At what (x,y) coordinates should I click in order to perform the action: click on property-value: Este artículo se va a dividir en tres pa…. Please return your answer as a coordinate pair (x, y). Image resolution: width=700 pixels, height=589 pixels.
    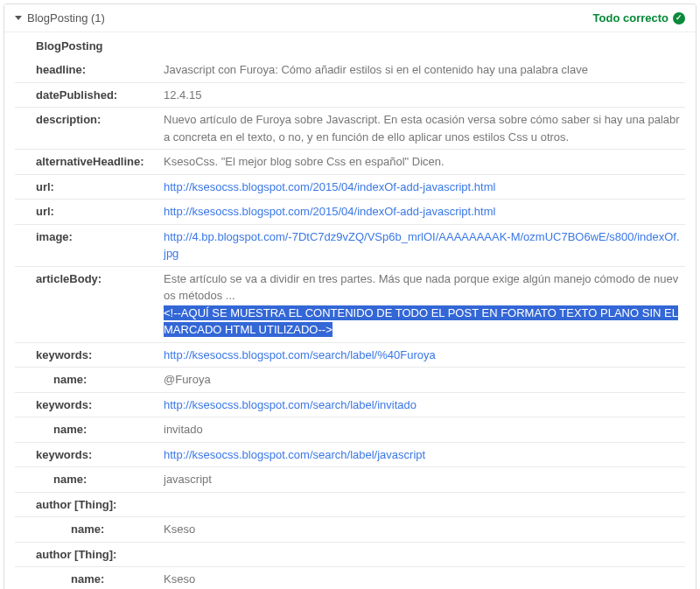
    Looking at the image, I should click on (424, 305).